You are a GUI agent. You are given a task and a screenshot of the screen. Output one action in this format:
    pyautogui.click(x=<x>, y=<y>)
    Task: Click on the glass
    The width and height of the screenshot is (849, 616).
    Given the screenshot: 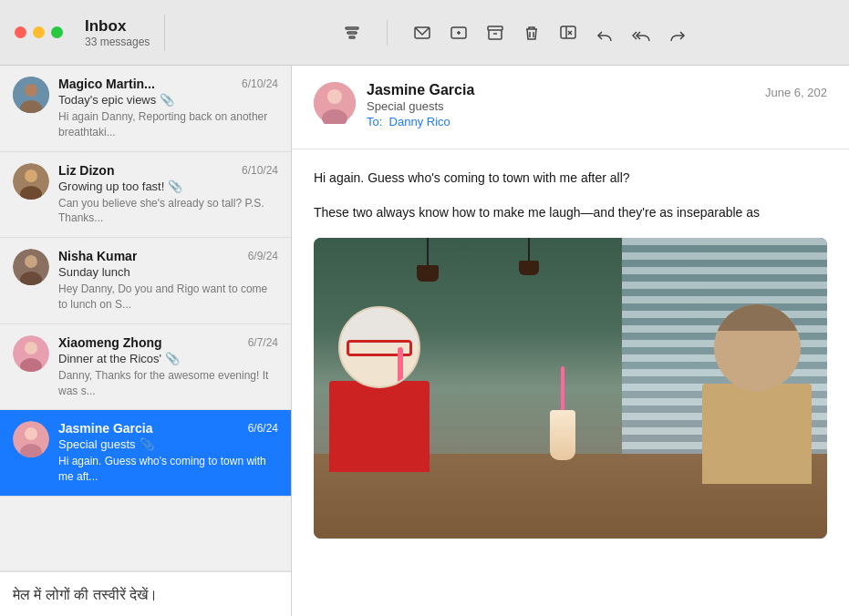 What is the action you would take?
    pyautogui.click(x=563, y=436)
    